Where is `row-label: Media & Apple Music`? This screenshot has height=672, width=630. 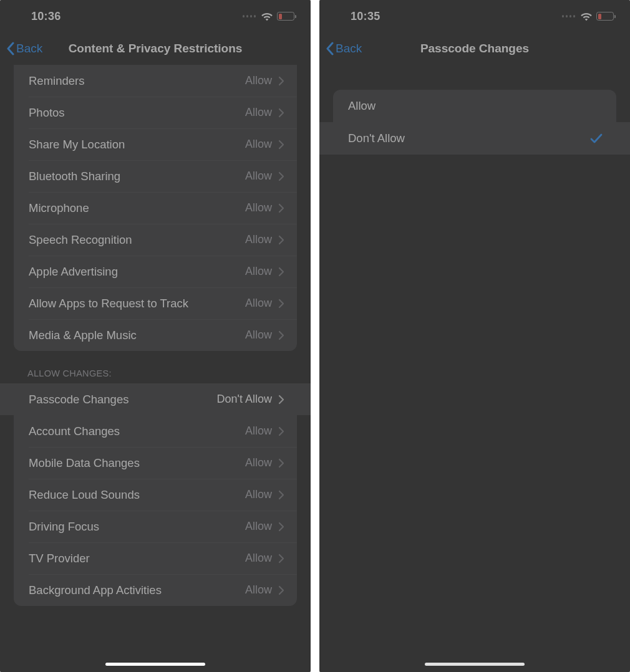
row-label: Media & Apple Music is located at coordinates (82, 335).